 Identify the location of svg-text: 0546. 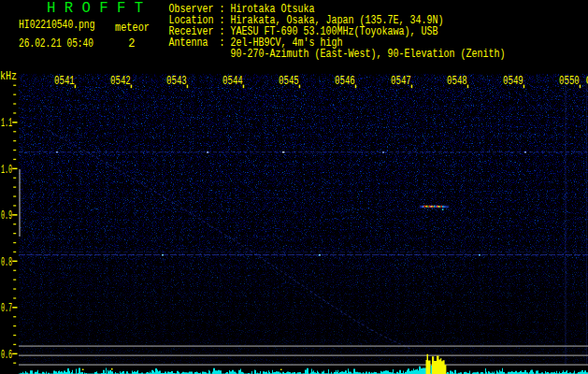
(345, 81).